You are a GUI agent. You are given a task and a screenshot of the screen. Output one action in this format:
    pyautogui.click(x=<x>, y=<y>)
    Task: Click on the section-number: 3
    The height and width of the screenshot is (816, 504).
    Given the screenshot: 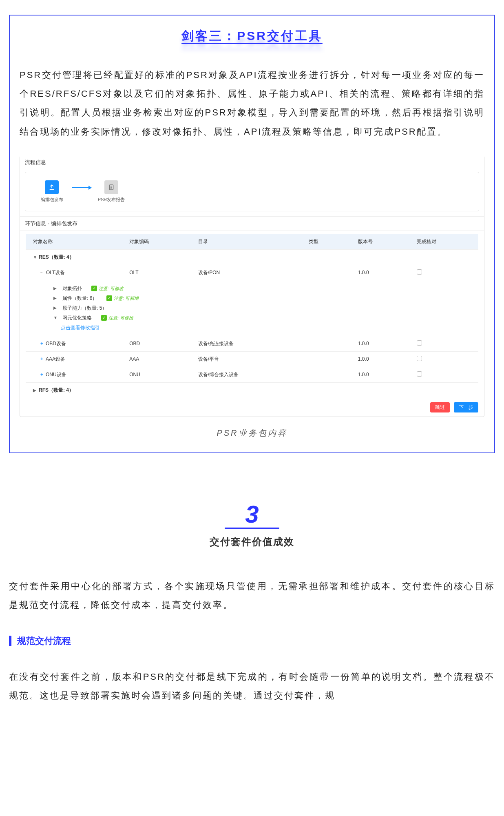 What is the action you would take?
    pyautogui.click(x=252, y=516)
    